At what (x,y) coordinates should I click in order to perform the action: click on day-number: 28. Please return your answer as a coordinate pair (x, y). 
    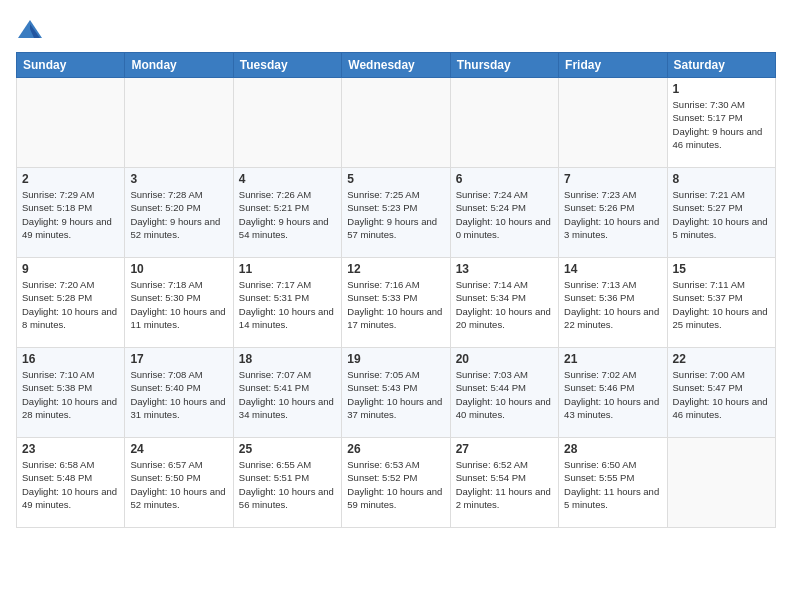
    Looking at the image, I should click on (612, 449).